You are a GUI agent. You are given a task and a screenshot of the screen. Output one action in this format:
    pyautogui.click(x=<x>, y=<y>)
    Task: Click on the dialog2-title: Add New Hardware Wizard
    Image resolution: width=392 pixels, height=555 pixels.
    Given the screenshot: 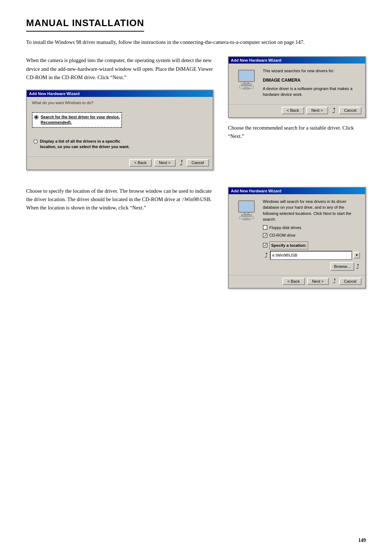 What is the action you would take?
    pyautogui.click(x=54, y=94)
    